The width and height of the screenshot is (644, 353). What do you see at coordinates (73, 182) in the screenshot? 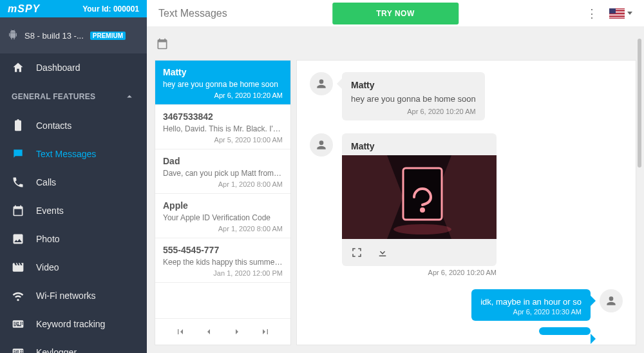
I see `sidebar-item-calls: Calls` at bounding box center [73, 182].